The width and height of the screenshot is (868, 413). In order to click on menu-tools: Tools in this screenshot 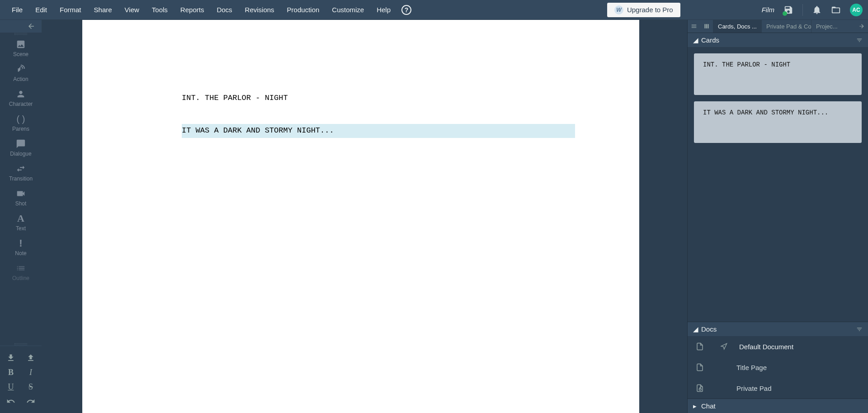, I will do `click(160, 10)`.